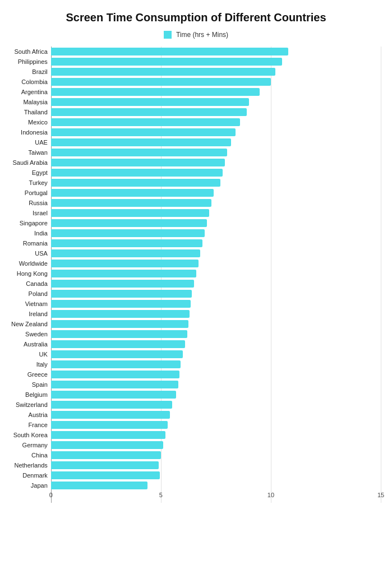 The width and height of the screenshot is (392, 574). I want to click on x-tick-label: 10, so click(271, 495).